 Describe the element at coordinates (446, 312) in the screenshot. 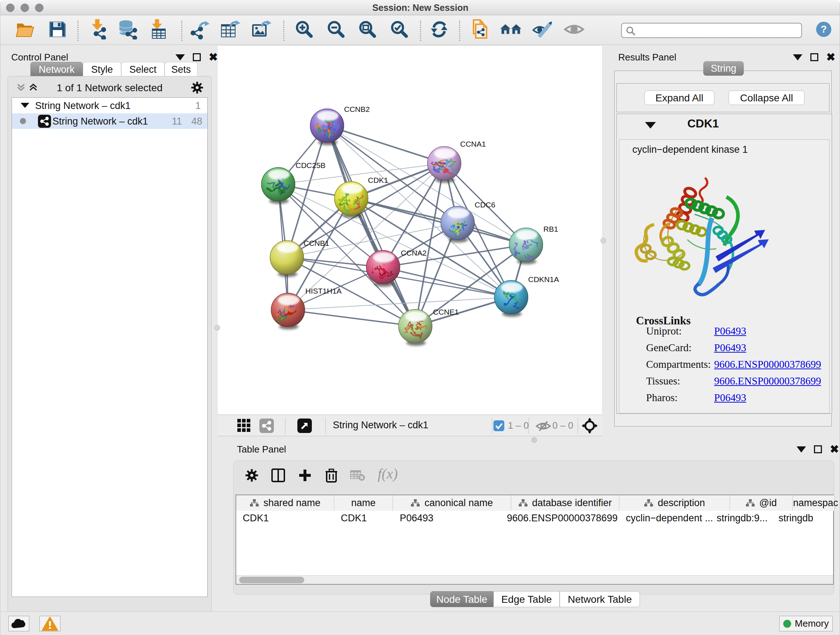

I see `svg-text: CCNE1` at that location.